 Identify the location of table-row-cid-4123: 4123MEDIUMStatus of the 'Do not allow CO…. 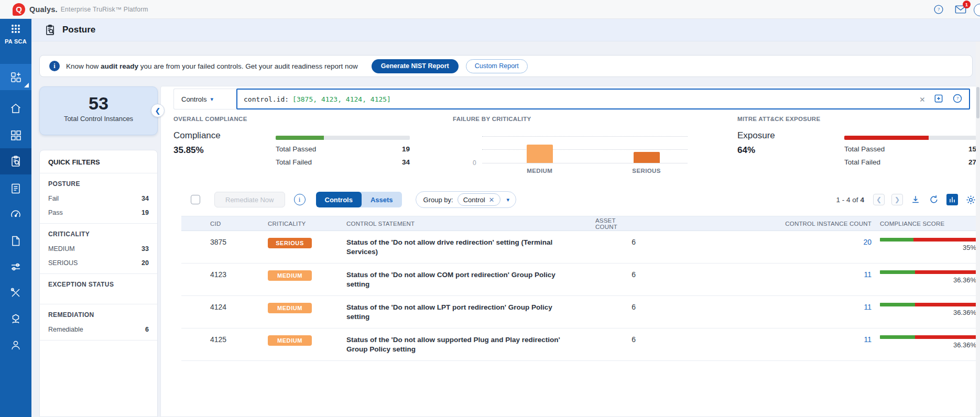
(579, 280).